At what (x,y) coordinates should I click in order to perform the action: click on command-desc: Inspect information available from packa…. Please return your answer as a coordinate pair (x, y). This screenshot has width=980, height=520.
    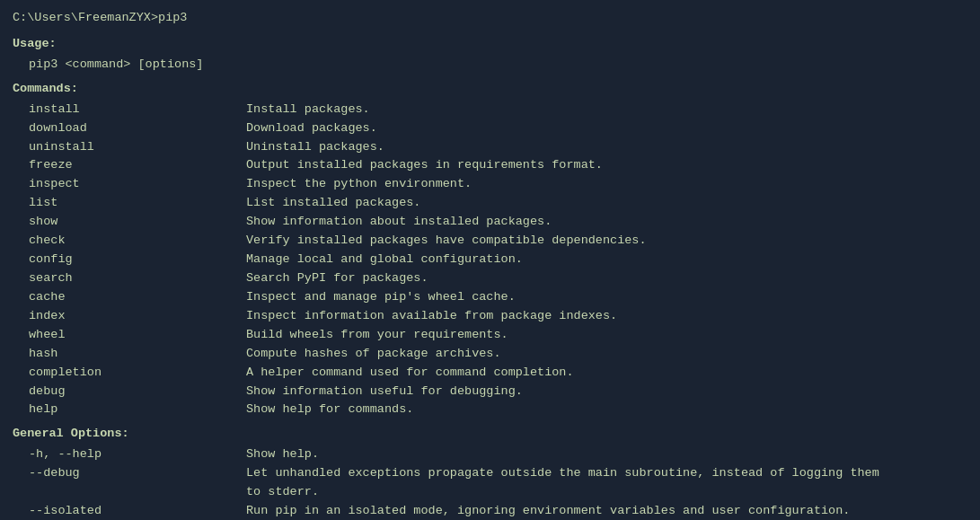
    Looking at the image, I should click on (607, 316).